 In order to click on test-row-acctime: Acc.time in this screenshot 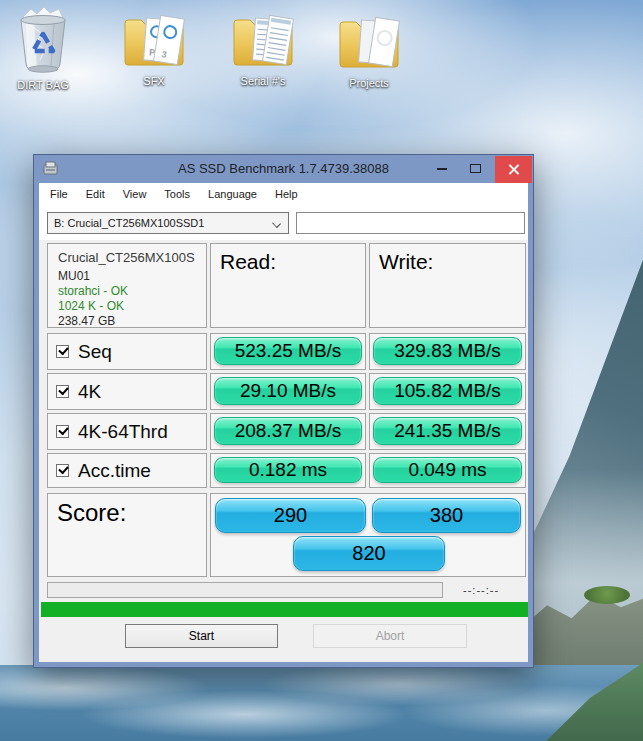, I will do `click(127, 470)`.